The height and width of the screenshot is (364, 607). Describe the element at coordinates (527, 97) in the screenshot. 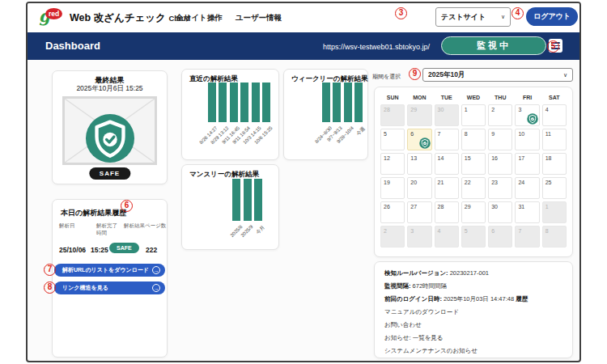

I see `weekday-header: FRI` at that location.